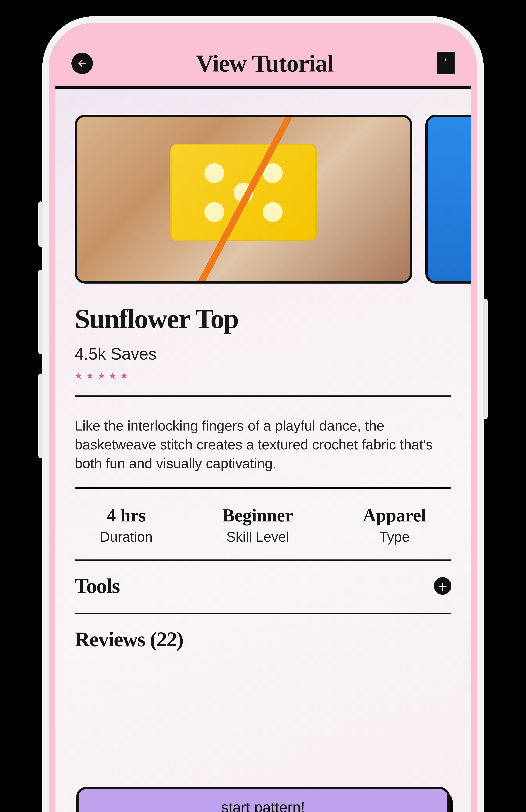  I want to click on tools-heading: Tools, so click(97, 586).